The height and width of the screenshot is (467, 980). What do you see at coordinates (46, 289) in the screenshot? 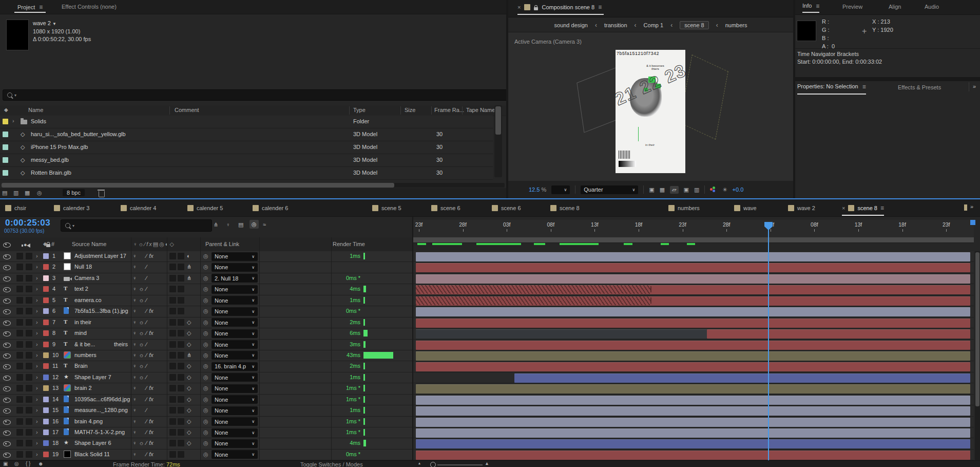
I see `layer-label-swatch` at bounding box center [46, 289].